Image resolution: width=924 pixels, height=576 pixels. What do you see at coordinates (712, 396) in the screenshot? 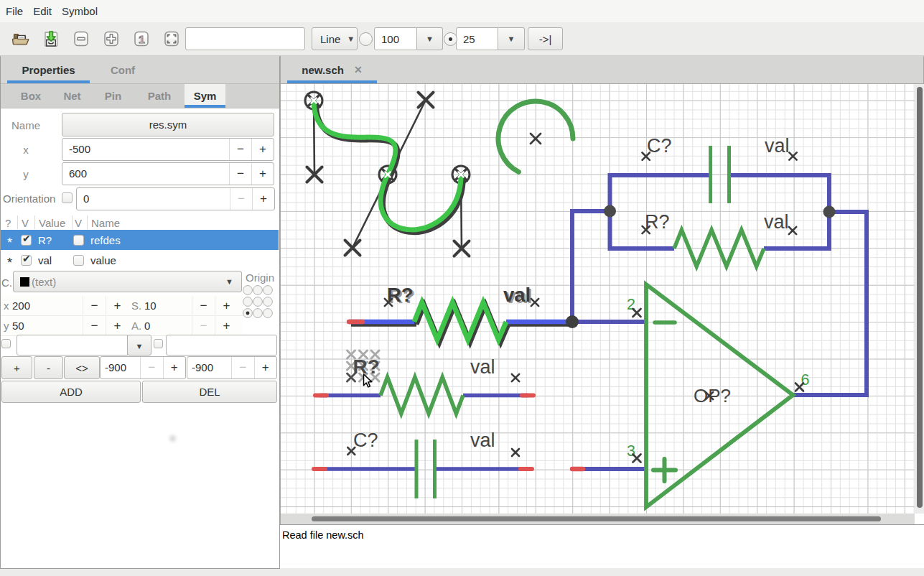
I see `svg-text: OP?` at bounding box center [712, 396].